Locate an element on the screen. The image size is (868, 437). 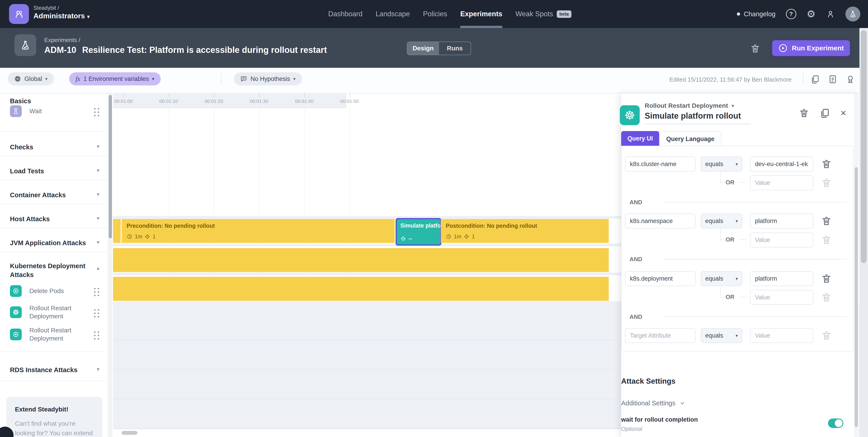
sidebar-item-delete-pods: Delete Pods is located at coordinates (48, 291).